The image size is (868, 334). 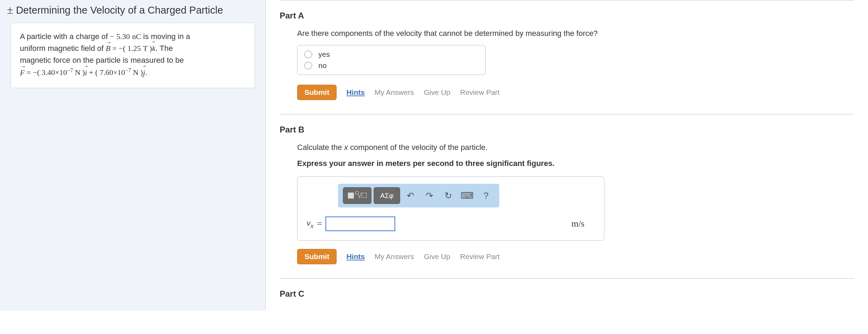 I want to click on choice-yes: yes, so click(x=391, y=54).